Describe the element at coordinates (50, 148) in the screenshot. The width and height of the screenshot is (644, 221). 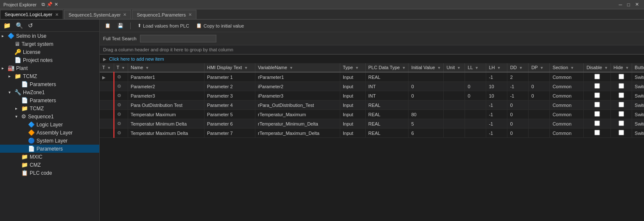
I see `sidebar-item-parameters: 📄 Parameters` at that location.